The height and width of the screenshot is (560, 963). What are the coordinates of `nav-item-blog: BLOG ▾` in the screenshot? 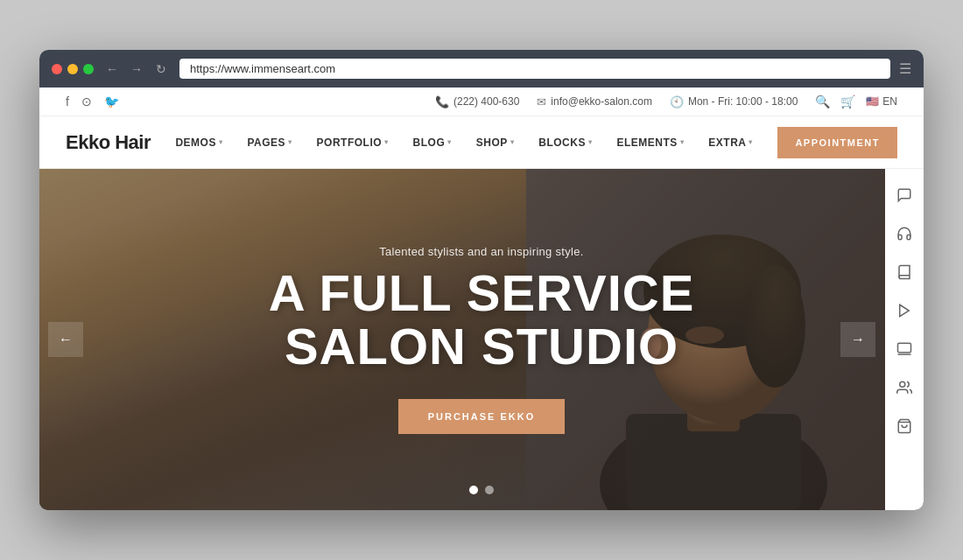 It's located at (432, 143).